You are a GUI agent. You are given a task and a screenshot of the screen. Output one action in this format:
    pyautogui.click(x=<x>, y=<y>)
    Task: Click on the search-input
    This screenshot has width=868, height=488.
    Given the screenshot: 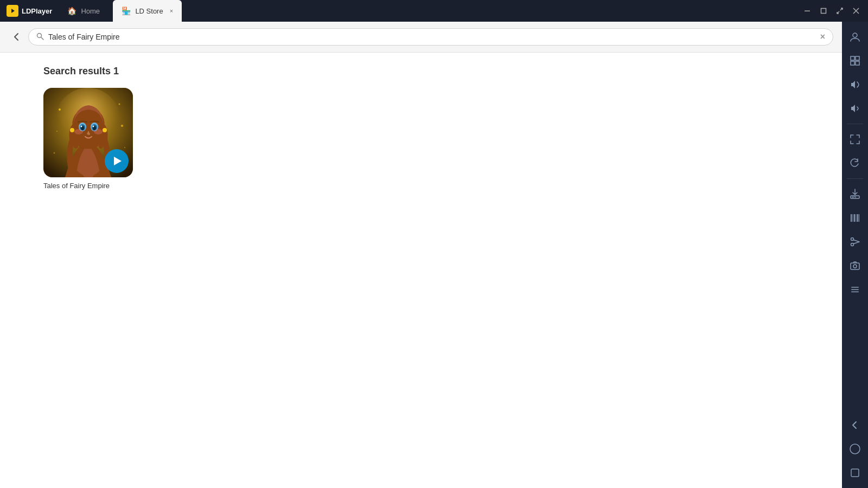 What is the action you would take?
    pyautogui.click(x=432, y=37)
    